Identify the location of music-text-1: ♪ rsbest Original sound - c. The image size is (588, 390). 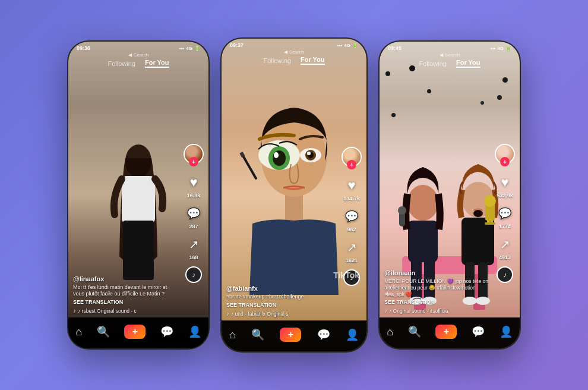
(107, 311).